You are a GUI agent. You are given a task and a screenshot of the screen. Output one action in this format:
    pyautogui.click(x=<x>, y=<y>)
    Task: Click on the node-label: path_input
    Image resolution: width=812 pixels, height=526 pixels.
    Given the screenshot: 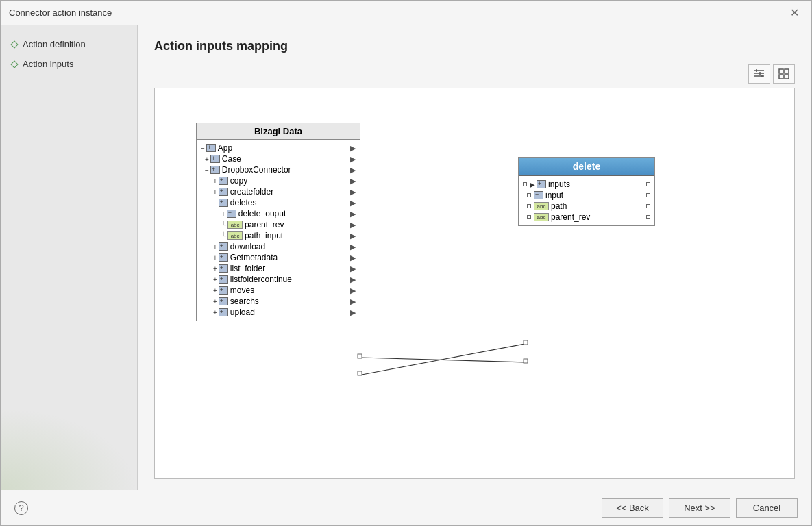 What is the action you would take?
    pyautogui.click(x=296, y=236)
    